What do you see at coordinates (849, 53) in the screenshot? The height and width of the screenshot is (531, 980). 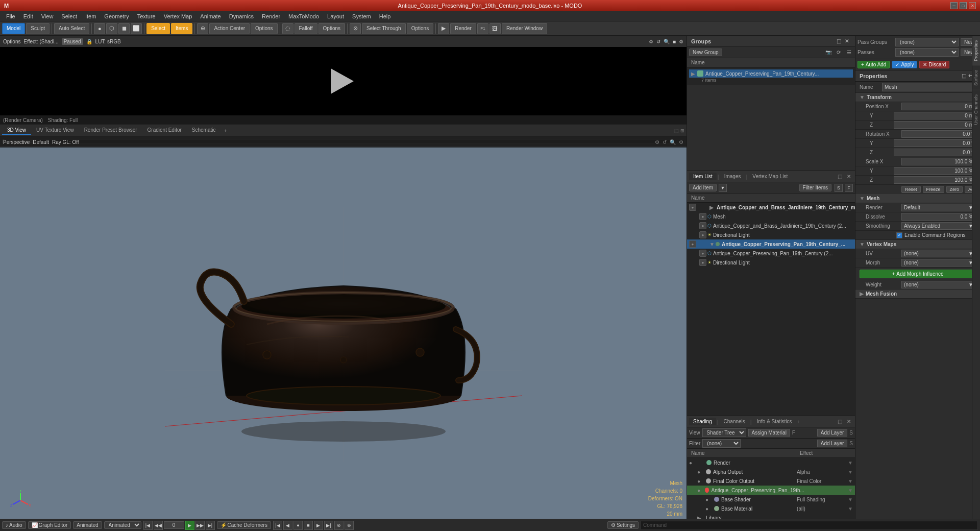 I see `groups-icon-3: ☰` at bounding box center [849, 53].